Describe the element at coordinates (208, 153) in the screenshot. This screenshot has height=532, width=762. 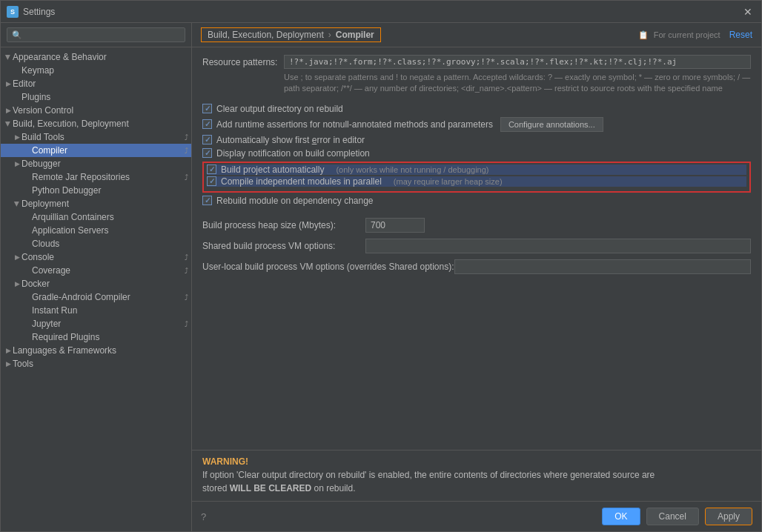
I see `display-notification-checkbox` at that location.